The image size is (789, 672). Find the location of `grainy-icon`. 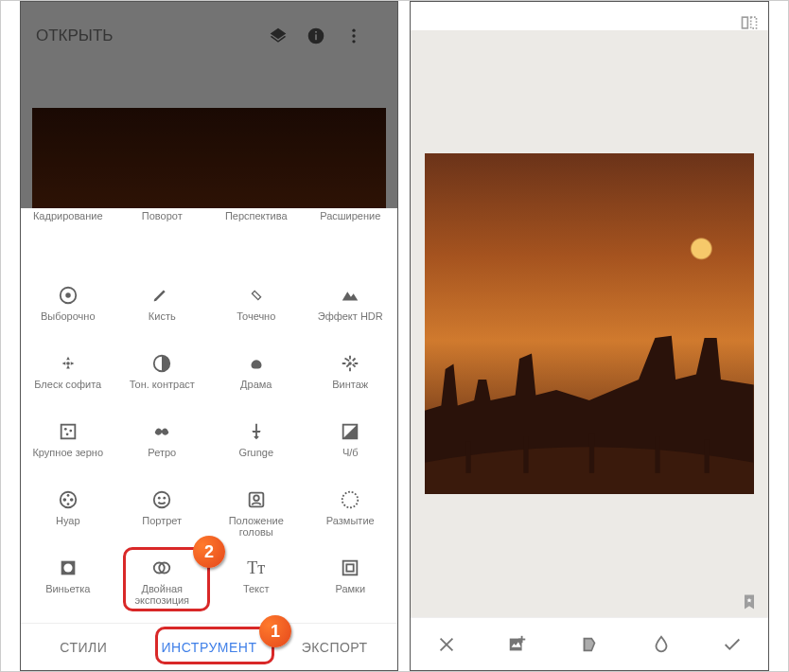

grainy-icon is located at coordinates (68, 432).